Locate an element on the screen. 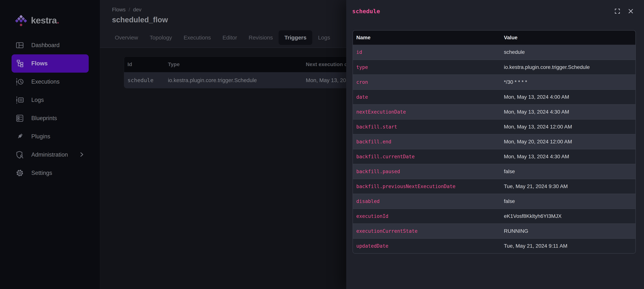 The height and width of the screenshot is (289, 644). property-value: eK1Vosf8Kkltyh6YI3MJX is located at coordinates (568, 216).